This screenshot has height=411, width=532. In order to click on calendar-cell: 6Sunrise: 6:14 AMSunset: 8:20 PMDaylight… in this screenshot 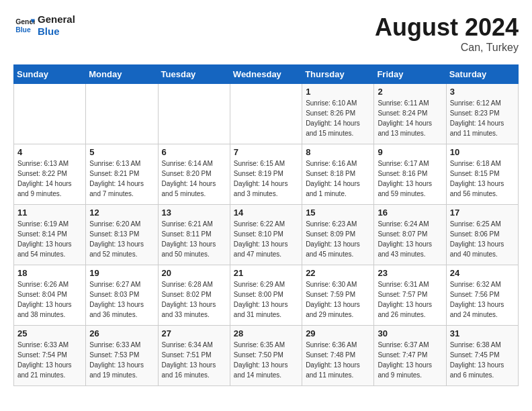, I will do `click(193, 175)`.